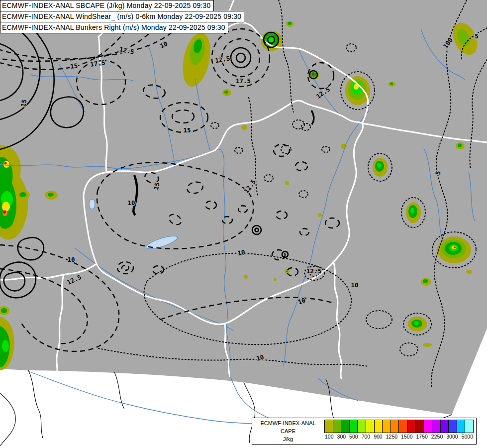  I want to click on colorbar-tick-label: 3000, so click(452, 437).